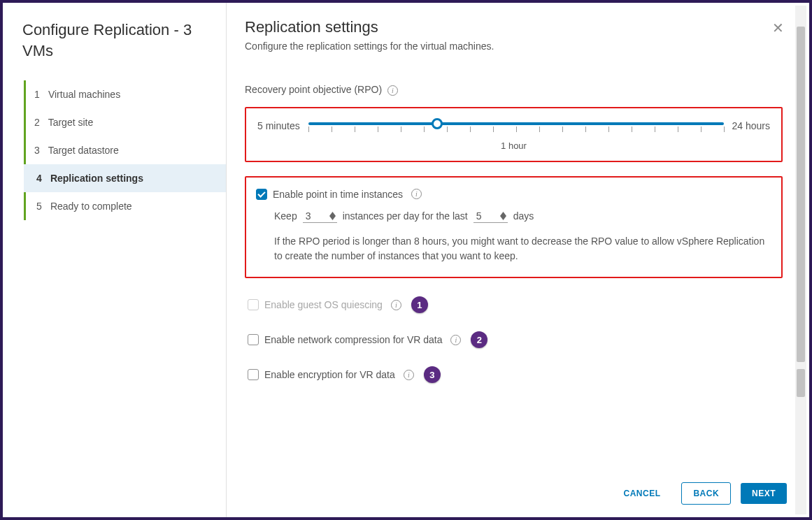  I want to click on slider-ticks, so click(516, 130).